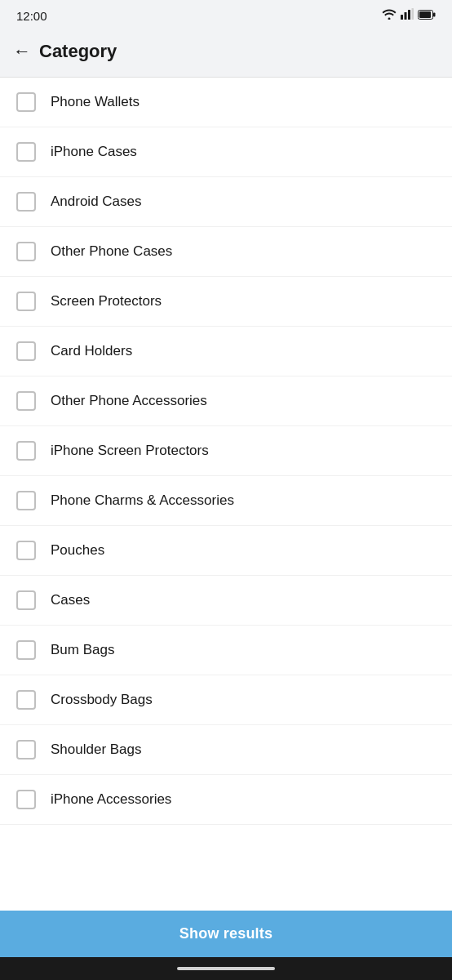 The image size is (452, 980). What do you see at coordinates (389, 16) in the screenshot?
I see `wifi-icon` at bounding box center [389, 16].